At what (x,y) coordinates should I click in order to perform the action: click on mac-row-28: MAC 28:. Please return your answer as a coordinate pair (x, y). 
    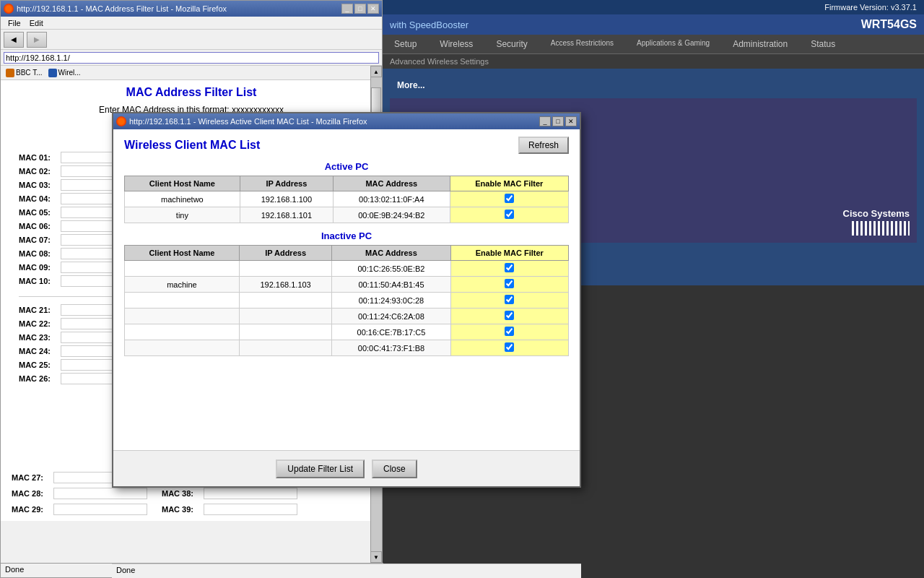
    Looking at the image, I should click on (79, 493).